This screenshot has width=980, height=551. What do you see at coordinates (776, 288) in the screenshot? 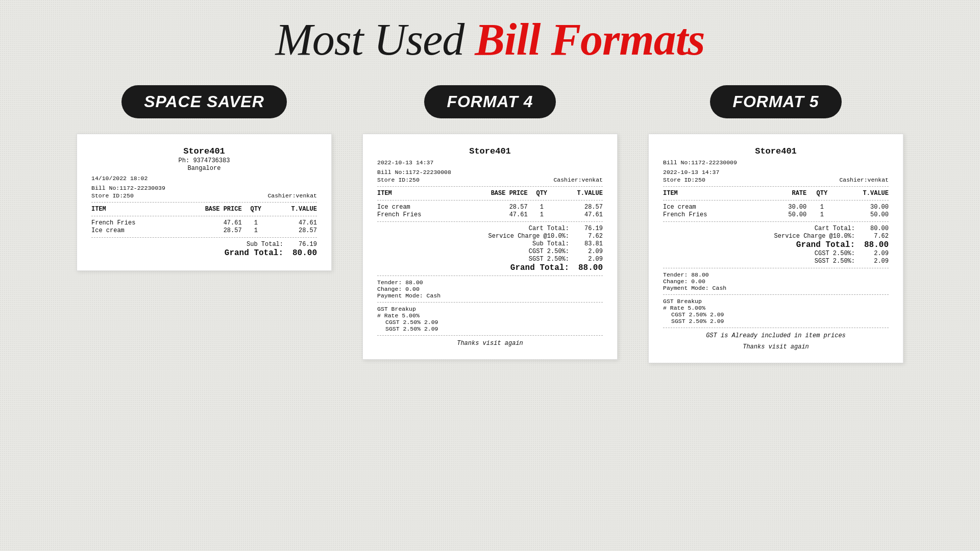
I see `f5-payment: Payment Mode: Cash` at bounding box center [776, 288].